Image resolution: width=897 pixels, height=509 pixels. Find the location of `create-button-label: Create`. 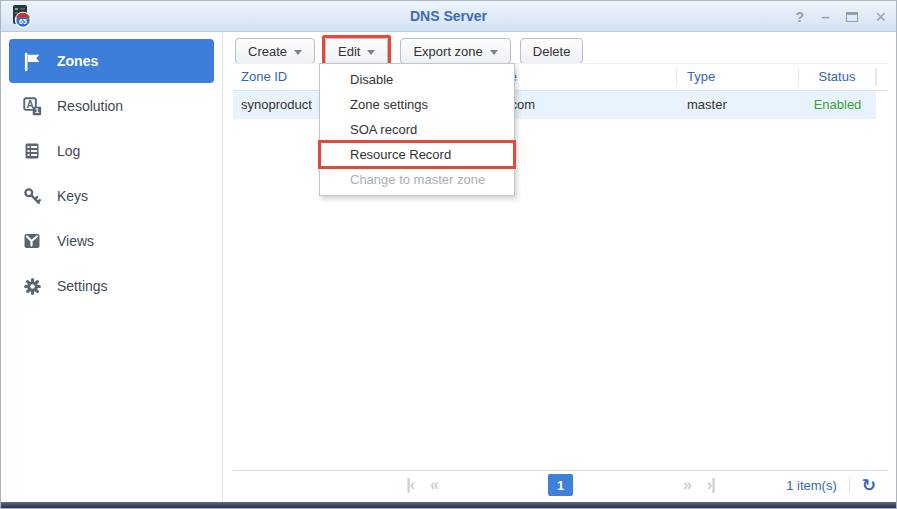

create-button-label: Create is located at coordinates (268, 52).